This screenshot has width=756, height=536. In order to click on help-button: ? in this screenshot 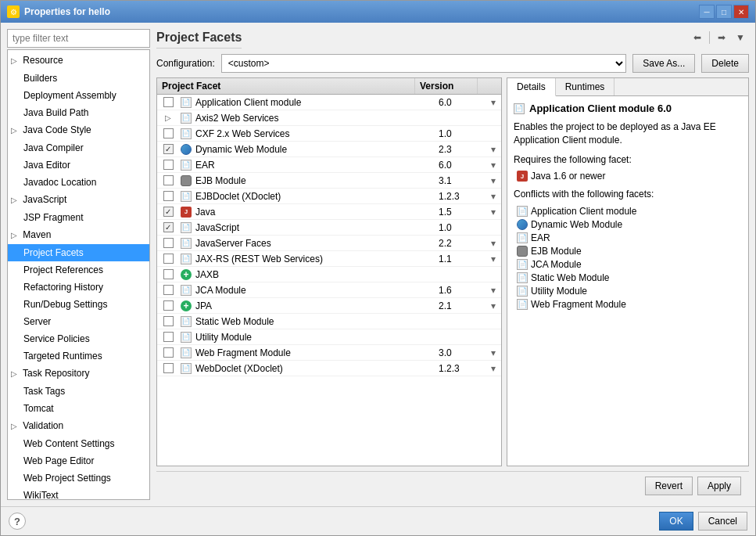, I will do `click(17, 521)`.